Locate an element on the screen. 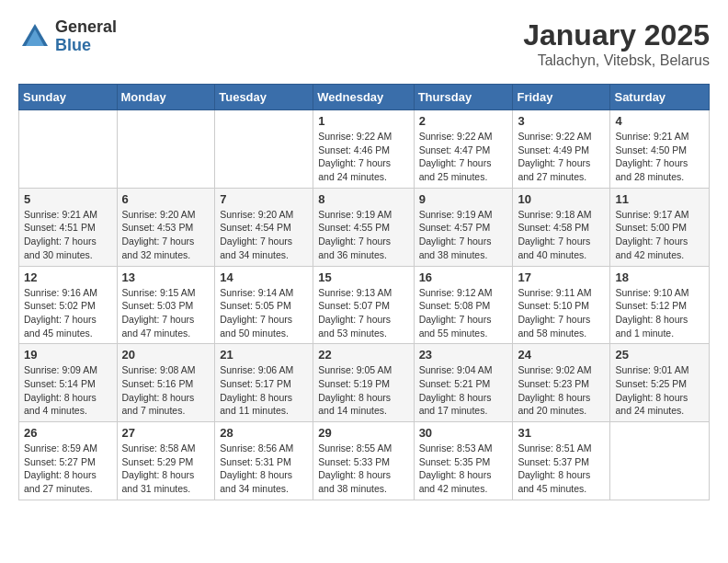 Image resolution: width=728 pixels, height=563 pixels. day-info: Sunrise: 9:21 AM Sunset: 4:51 PM Dayligh… is located at coordinates (68, 236).